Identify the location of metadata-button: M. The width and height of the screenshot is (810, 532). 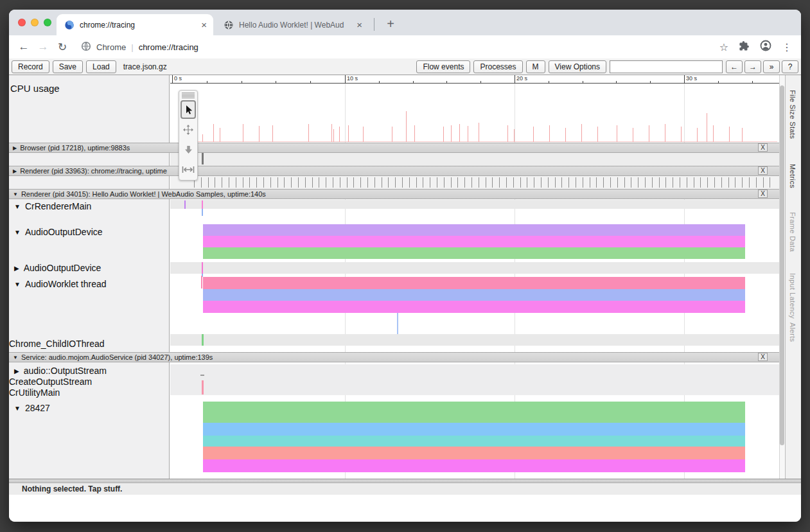
(536, 67).